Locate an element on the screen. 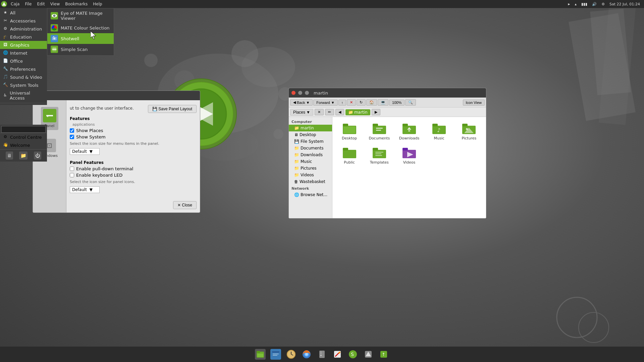 The width and height of the screenshot is (644, 362). menu-item-welcome: 👋 Welcome is located at coordinates (23, 145).